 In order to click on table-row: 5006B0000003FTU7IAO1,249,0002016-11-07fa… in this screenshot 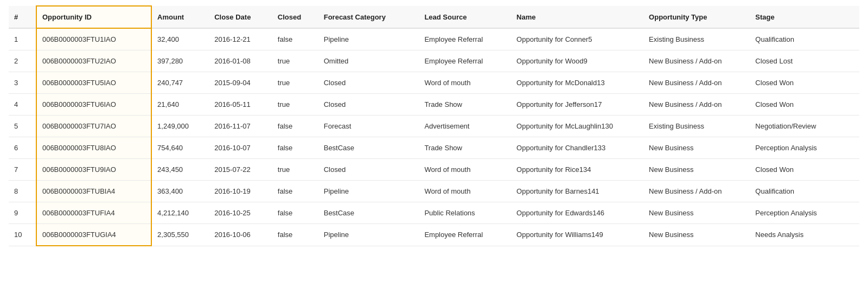, I will do `click(434, 126)`.